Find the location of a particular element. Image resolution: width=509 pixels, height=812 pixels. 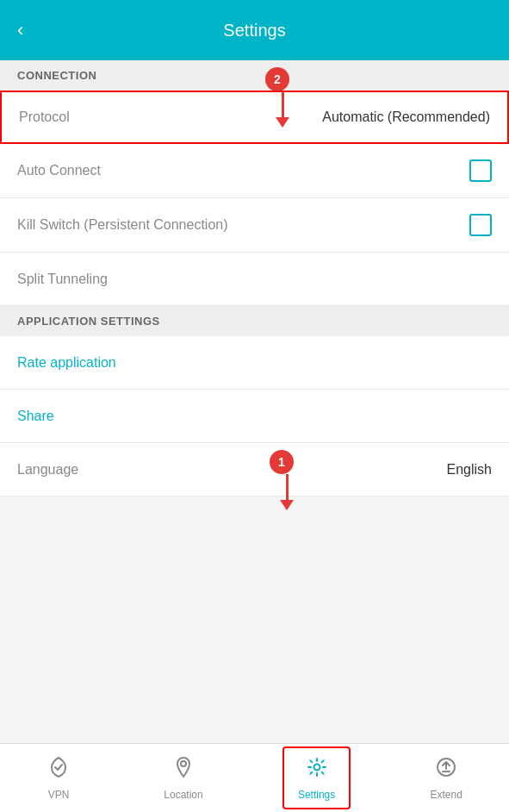

protocol-row: Protocol Automatic (Recommended) is located at coordinates (255, 117).